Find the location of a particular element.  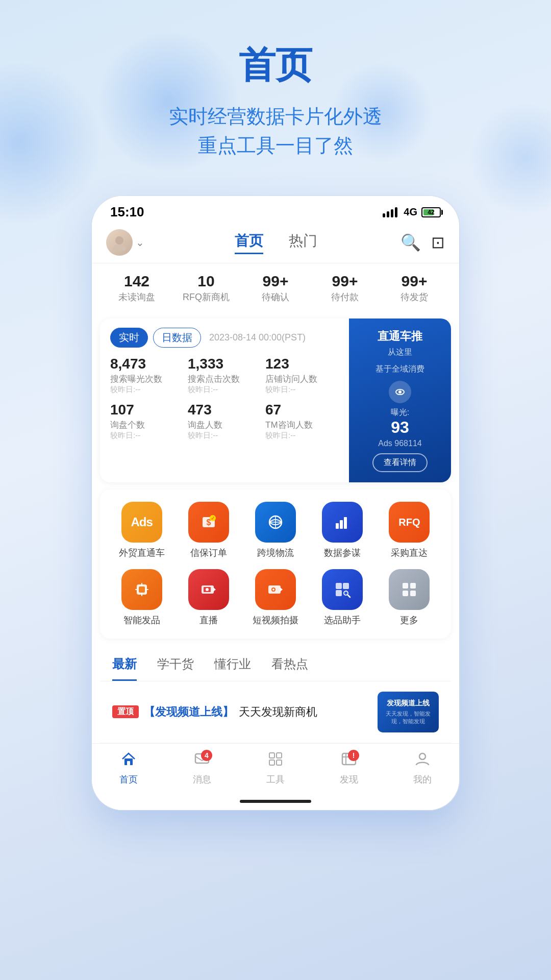

scan-icon: ⊡ is located at coordinates (438, 242).